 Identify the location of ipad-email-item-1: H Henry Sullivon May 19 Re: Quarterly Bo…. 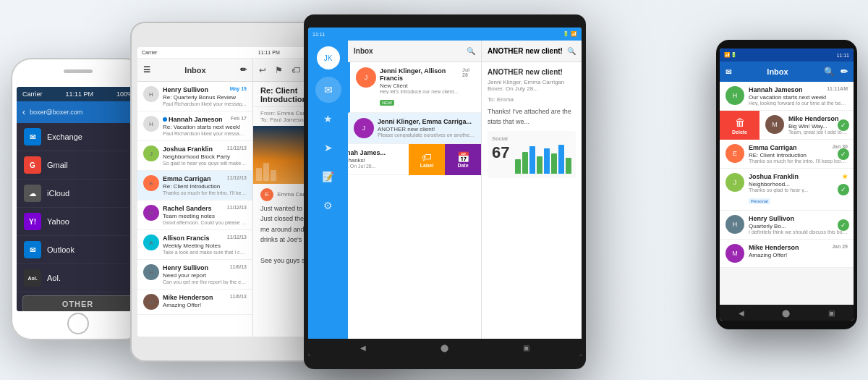
(195, 97).